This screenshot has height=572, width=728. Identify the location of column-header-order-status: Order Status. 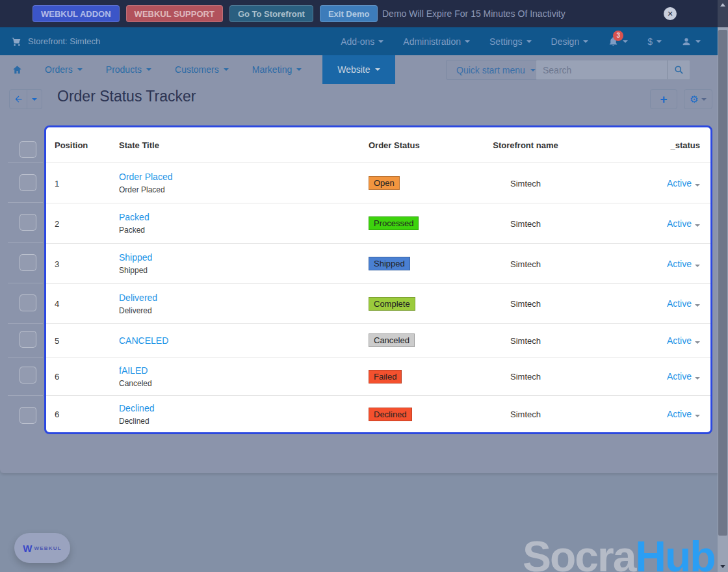
(430, 146).